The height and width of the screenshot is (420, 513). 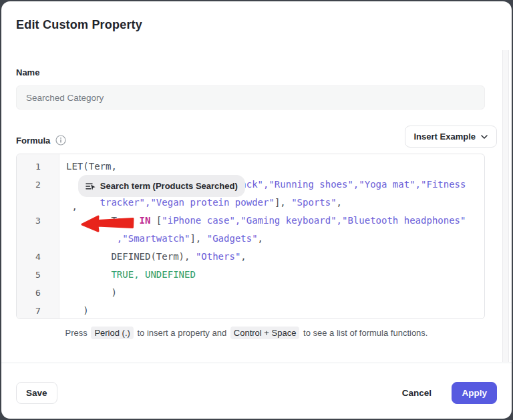 What do you see at coordinates (38, 256) in the screenshot?
I see `line-number: 4` at bounding box center [38, 256].